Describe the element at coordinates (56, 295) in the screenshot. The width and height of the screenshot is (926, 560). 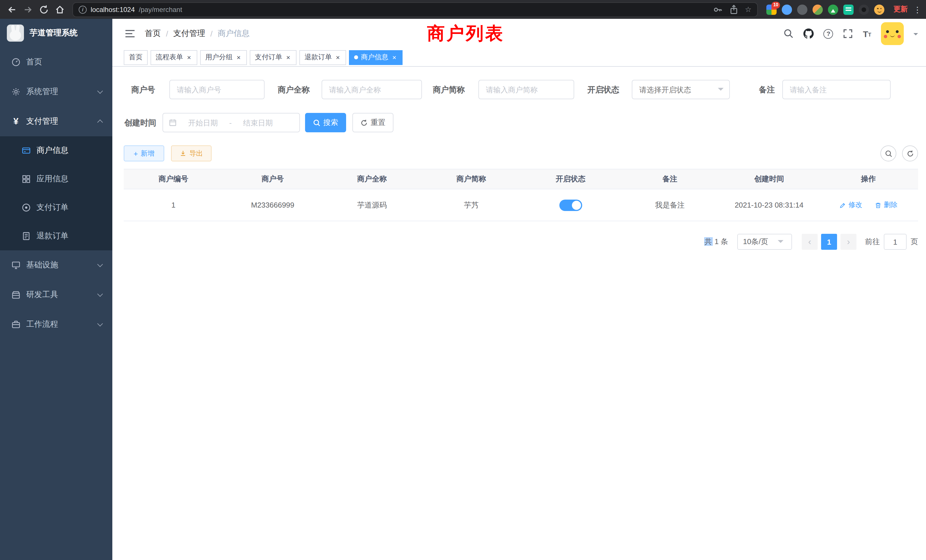
I see `sidebar-item-dev-tools: 研发工具` at that location.